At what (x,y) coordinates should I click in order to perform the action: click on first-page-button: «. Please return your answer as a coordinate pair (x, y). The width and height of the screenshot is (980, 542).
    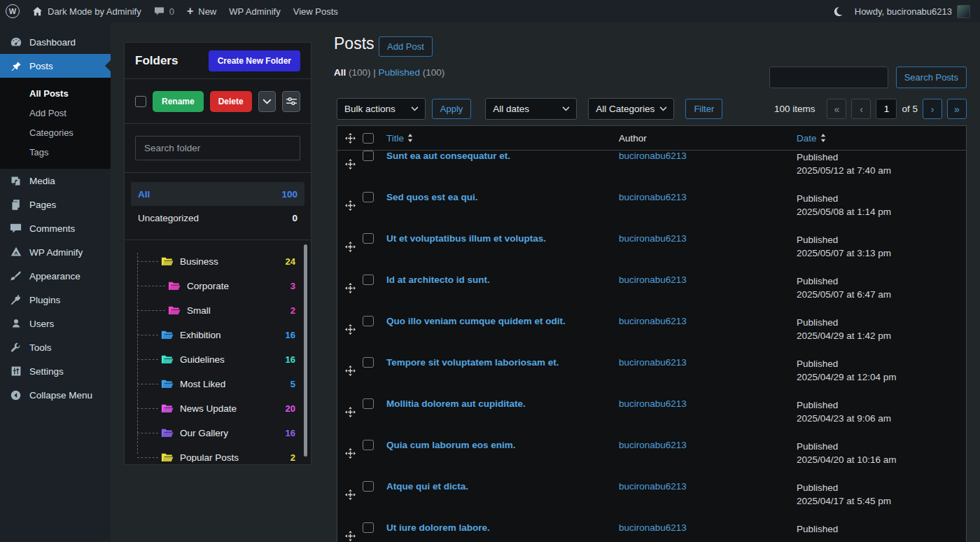
    Looking at the image, I should click on (836, 109).